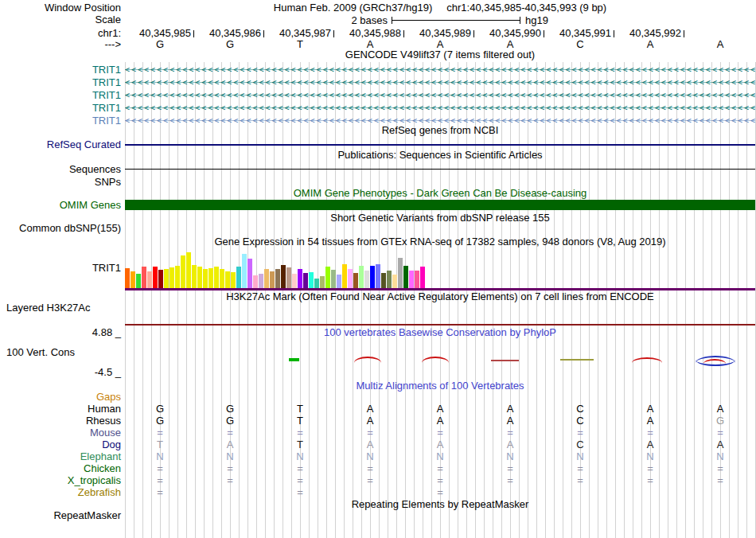 This screenshot has height=538, width=756. I want to click on conservation-max-label: 4.88 _, so click(60, 333).